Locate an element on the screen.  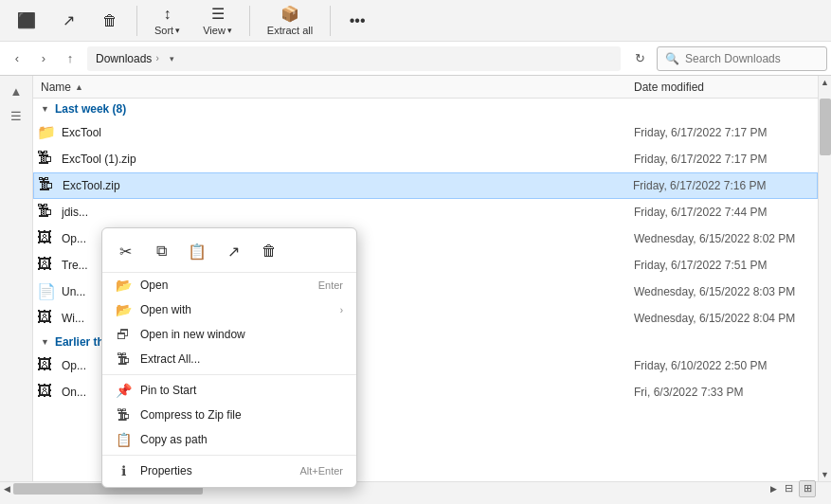
delete-button: 🗑 is located at coordinates (110, 21).